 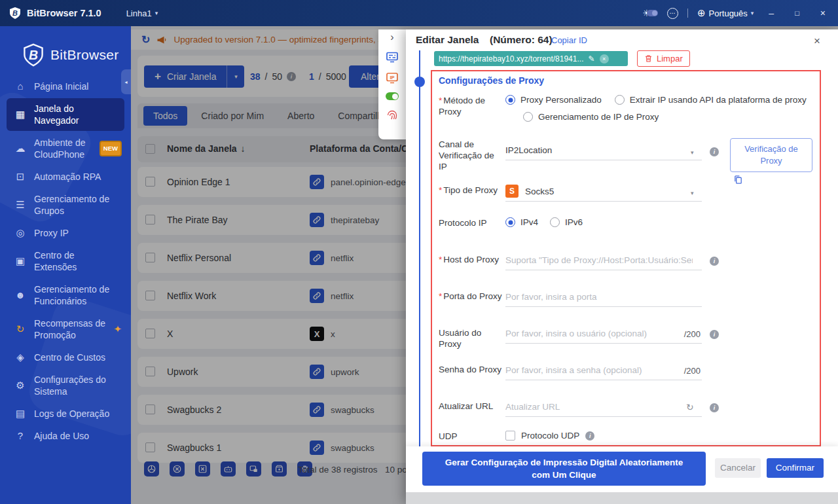 What do you see at coordinates (65, 265) in the screenshot?
I see `sidebar: B BitBrowser ◂ ⌂Página Inicial ▦Janela d…` at bounding box center [65, 265].